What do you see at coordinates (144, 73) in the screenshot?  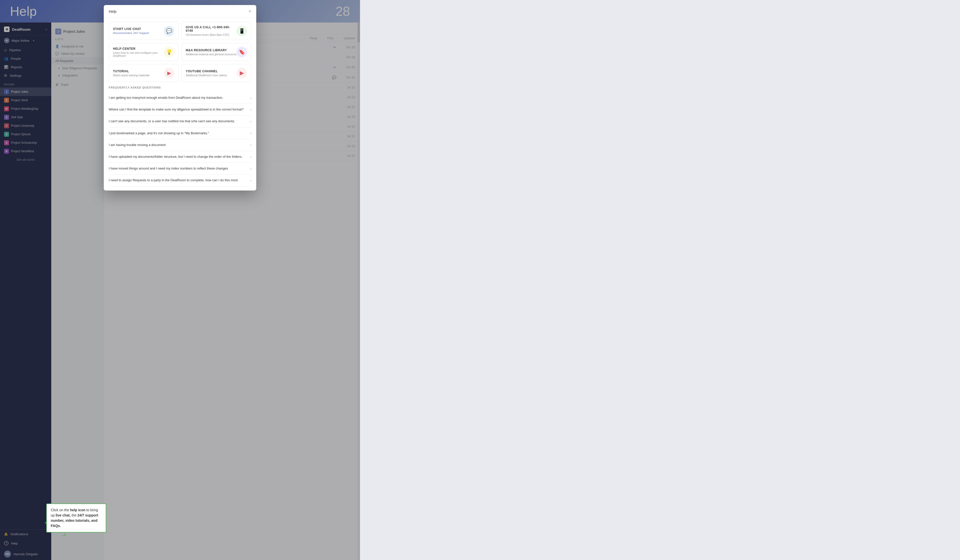 I see `help-card-tutorial: TUTORIAL Watch quick training materials …` at bounding box center [144, 73].